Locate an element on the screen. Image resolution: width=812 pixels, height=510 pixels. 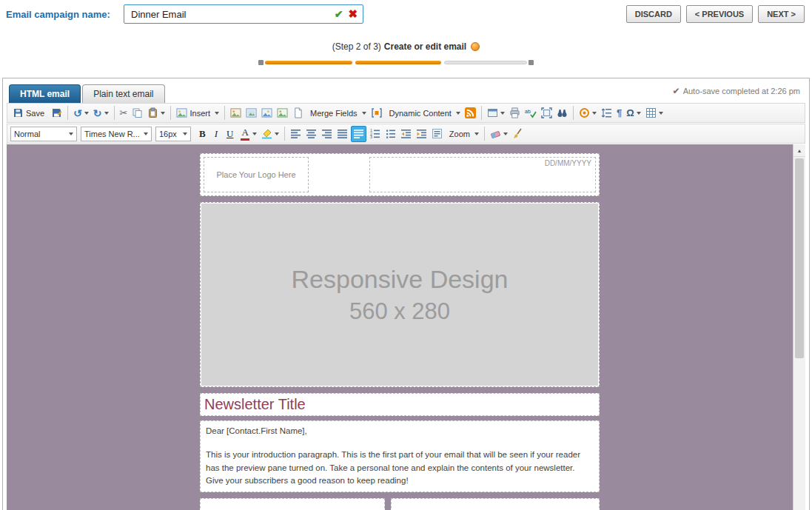
redo-button: ↻ is located at coordinates (101, 113).